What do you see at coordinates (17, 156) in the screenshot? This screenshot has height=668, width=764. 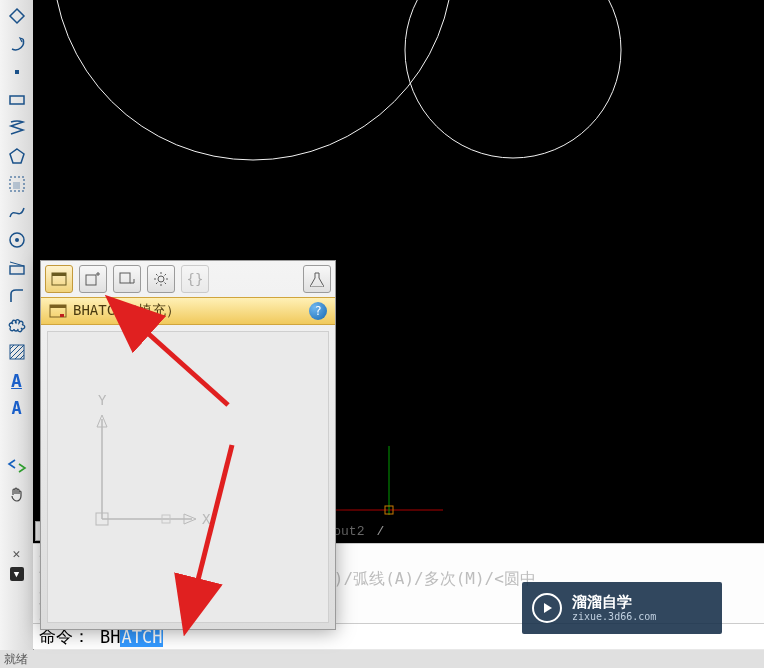 I see `pentagon-tool-icon` at bounding box center [17, 156].